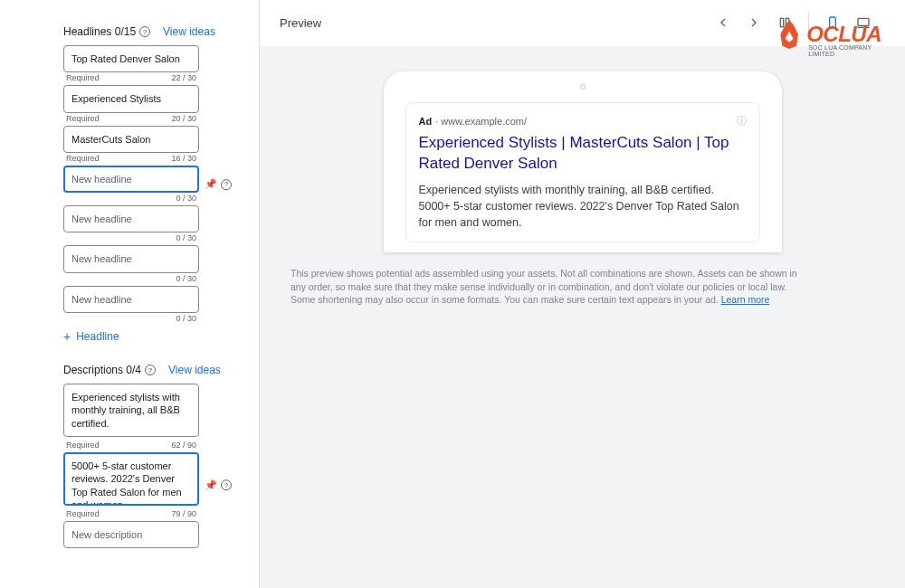 This screenshot has width=905, height=588. What do you see at coordinates (845, 51) in the screenshot?
I see `watermark-tagline: SOC LUA COMPANY LIMITED` at bounding box center [845, 51].